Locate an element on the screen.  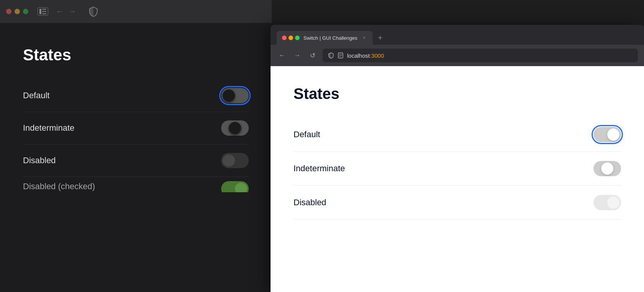
switch-label-indeterminate-dark: Indeterminate is located at coordinates (49, 128).